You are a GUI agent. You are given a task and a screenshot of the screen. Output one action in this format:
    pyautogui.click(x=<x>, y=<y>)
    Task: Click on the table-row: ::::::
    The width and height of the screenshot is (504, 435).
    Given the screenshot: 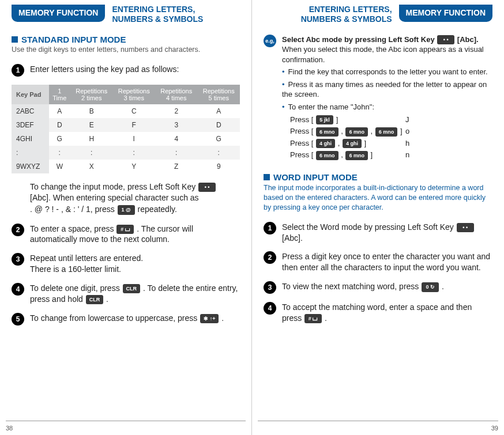 What is the action you would take?
    pyautogui.click(x=126, y=153)
    